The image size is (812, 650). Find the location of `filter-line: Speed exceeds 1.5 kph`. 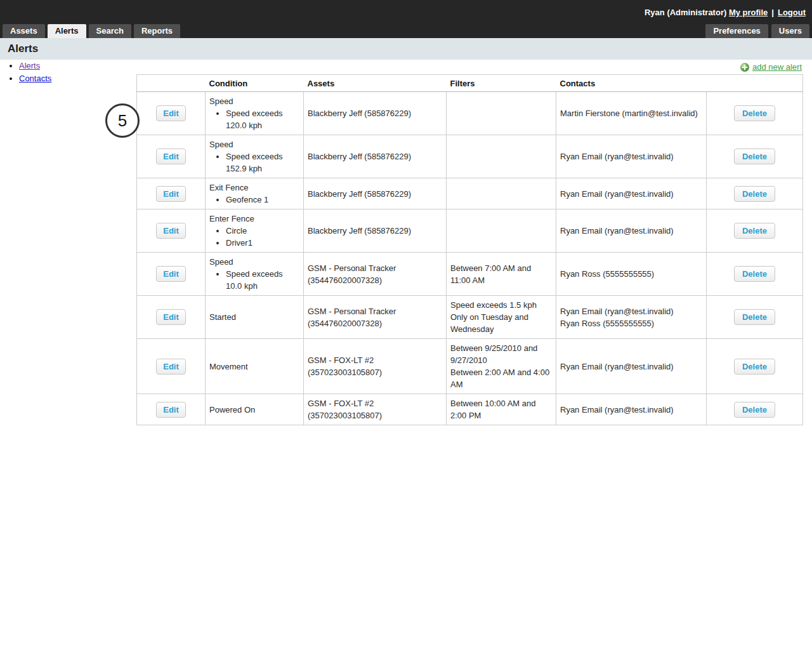

filter-line: Speed exceeds 1.5 kph is located at coordinates (501, 305).